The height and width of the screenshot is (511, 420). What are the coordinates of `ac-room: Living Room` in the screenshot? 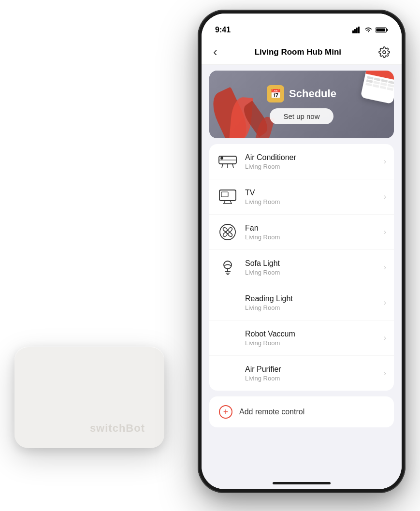 It's located at (314, 166).